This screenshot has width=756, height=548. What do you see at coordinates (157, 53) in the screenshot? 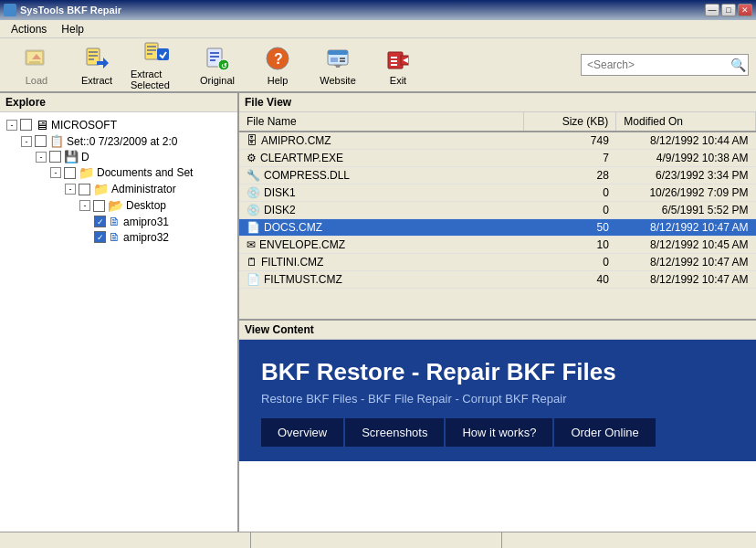
I see `extract-selected-icon` at bounding box center [157, 53].